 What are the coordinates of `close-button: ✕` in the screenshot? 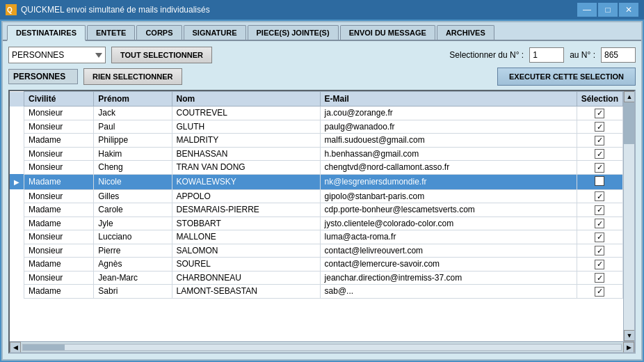 It's located at (629, 10).